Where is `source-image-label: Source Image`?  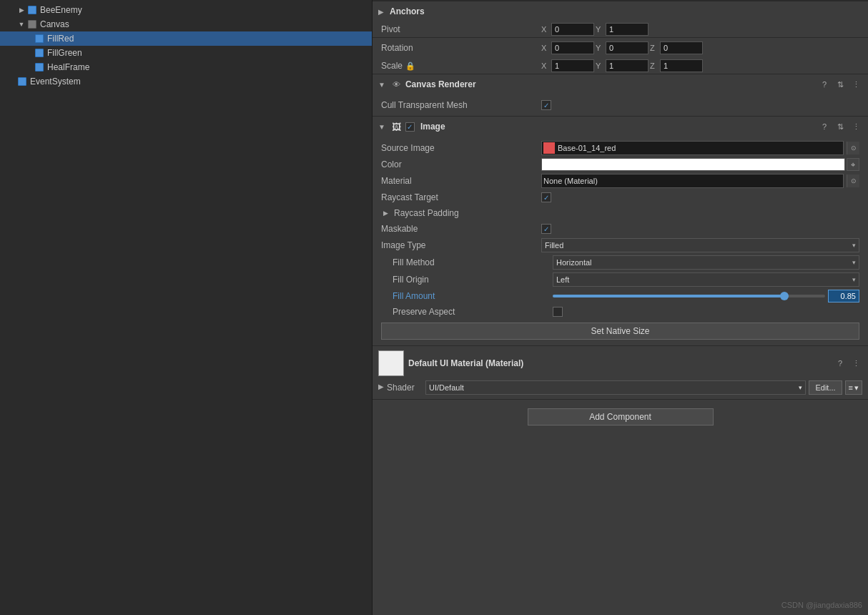 source-image-label: Source Image is located at coordinates (460, 148).